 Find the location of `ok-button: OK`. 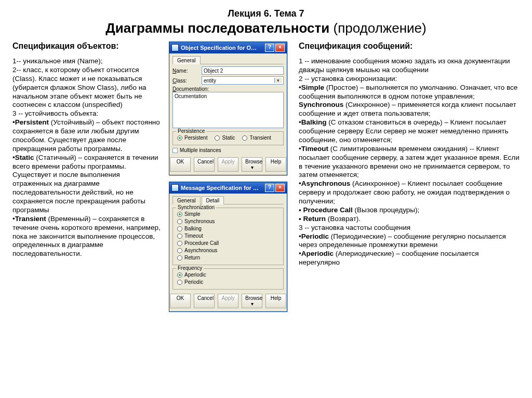

ok-button: OK is located at coordinates (180, 164).